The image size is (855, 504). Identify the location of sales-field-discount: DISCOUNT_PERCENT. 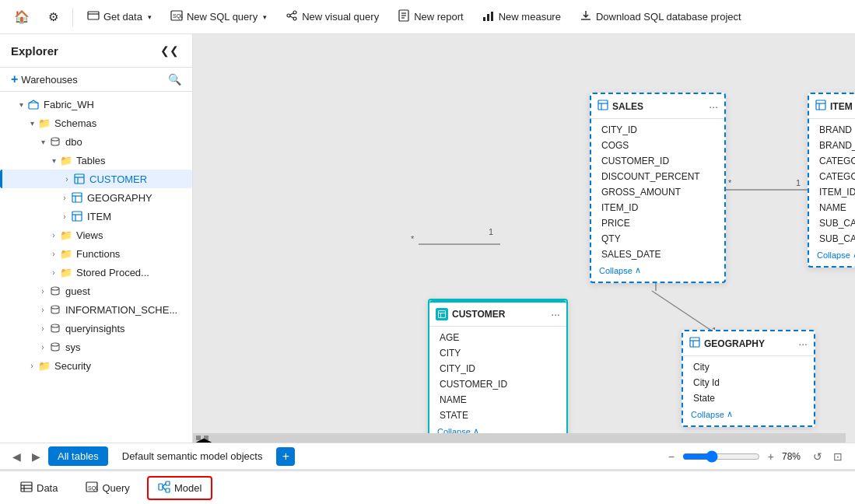
(658, 177).